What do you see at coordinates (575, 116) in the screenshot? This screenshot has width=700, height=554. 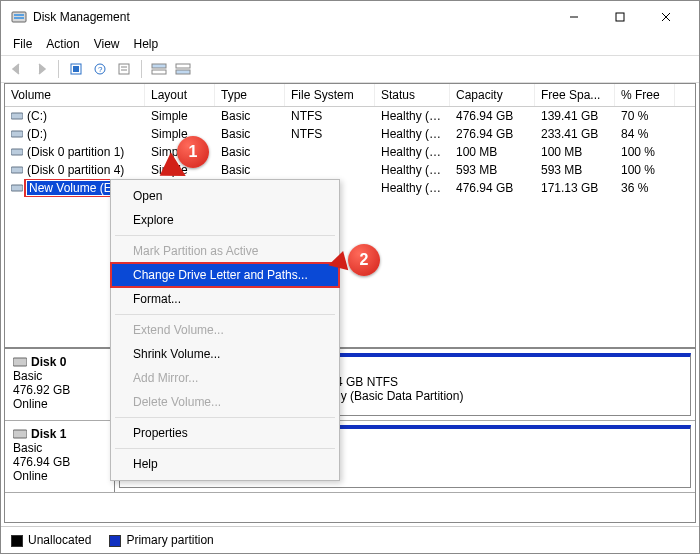 I see `cell-free: 139.41 GB` at bounding box center [575, 116].